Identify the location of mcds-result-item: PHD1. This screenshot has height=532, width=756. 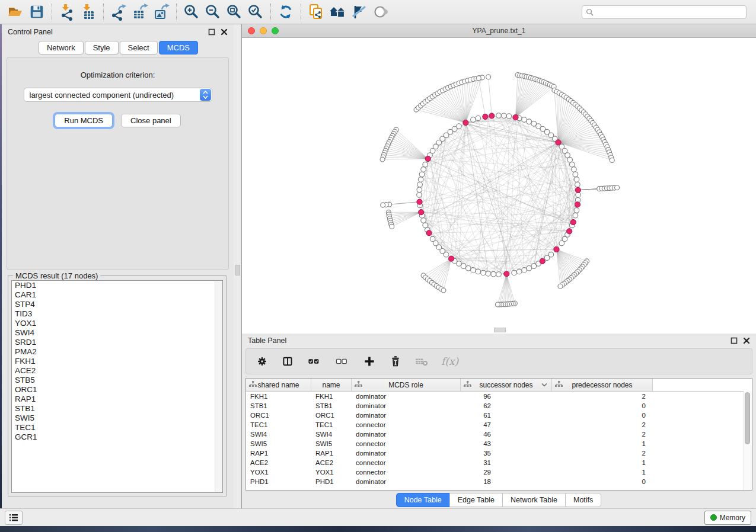
(117, 286).